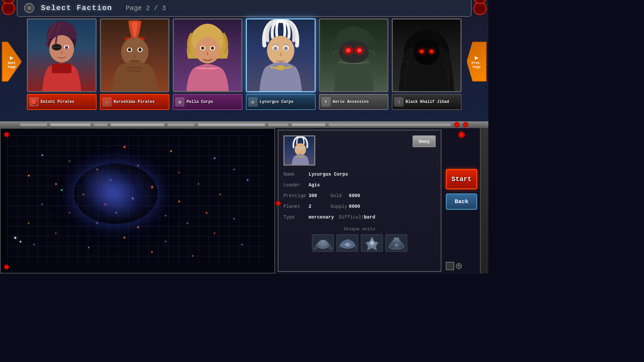 This screenshot has width=644, height=362. What do you see at coordinates (354, 55) in the screenshot?
I see `faction-portrait-aerie` at bounding box center [354, 55].